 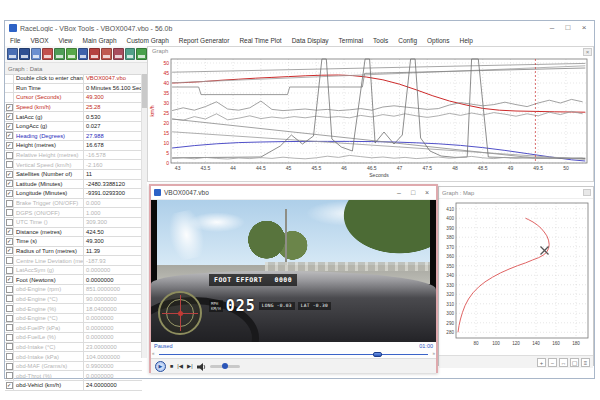 I want to click on table-row: obd-Engine (°C)0.0000000, so click(x=74, y=319).